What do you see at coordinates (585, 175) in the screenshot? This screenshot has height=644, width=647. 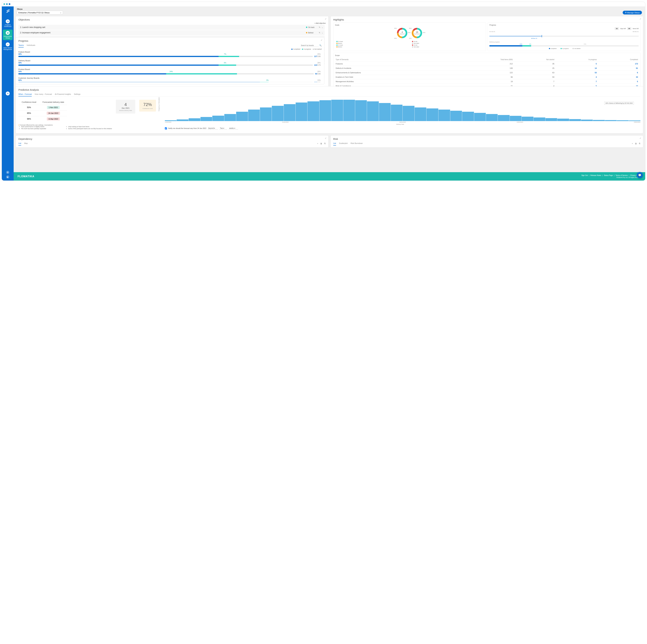 I see `footer-link: Sign Out` at bounding box center [585, 175].